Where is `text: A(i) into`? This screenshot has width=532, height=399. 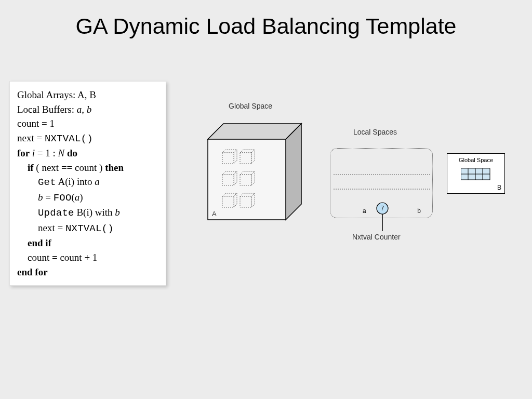 text: A(i) into is located at coordinates (75, 182).